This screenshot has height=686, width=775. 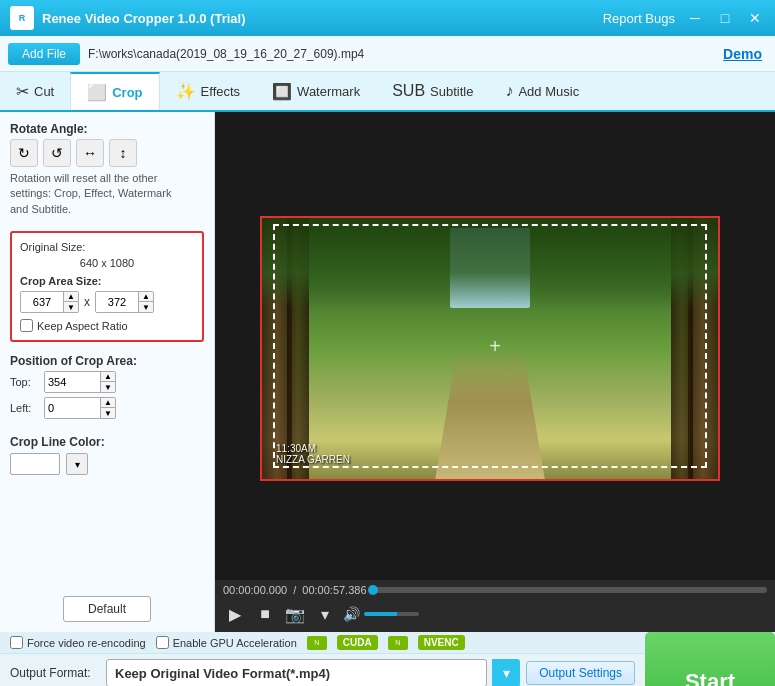 I want to click on tab-subtitle: SUB Subtitle, so click(x=432, y=91).